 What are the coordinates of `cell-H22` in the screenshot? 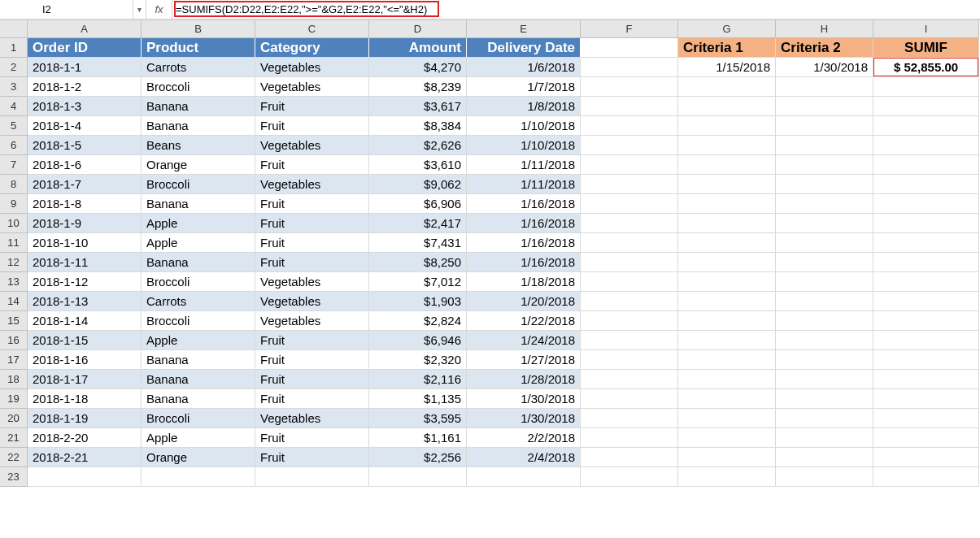 It's located at (825, 458).